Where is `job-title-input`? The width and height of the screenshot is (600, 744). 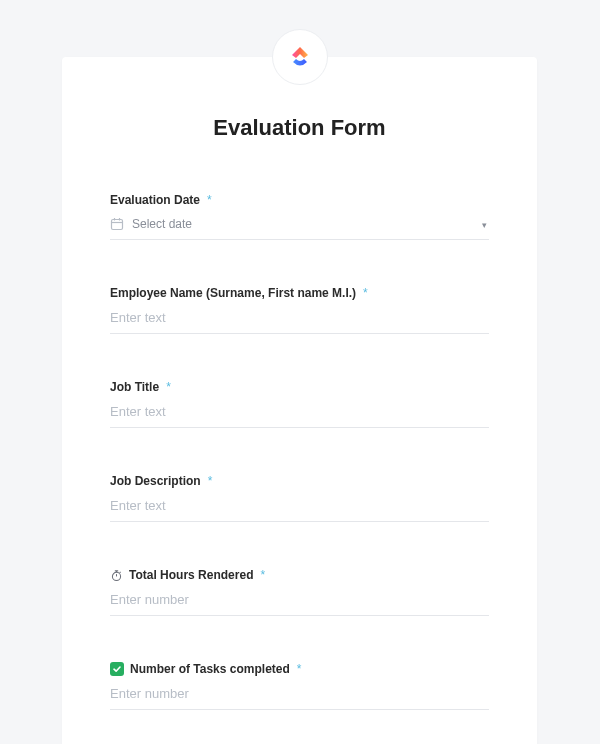 job-title-input is located at coordinates (300, 412).